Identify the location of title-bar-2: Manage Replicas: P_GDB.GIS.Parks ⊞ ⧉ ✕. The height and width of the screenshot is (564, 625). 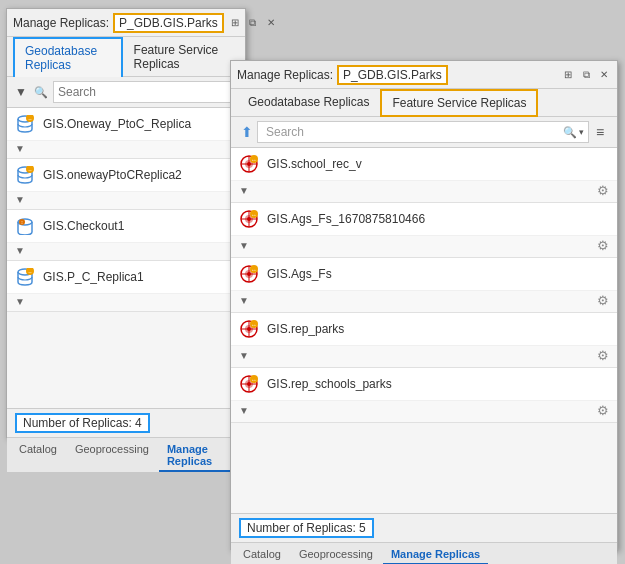
(424, 75).